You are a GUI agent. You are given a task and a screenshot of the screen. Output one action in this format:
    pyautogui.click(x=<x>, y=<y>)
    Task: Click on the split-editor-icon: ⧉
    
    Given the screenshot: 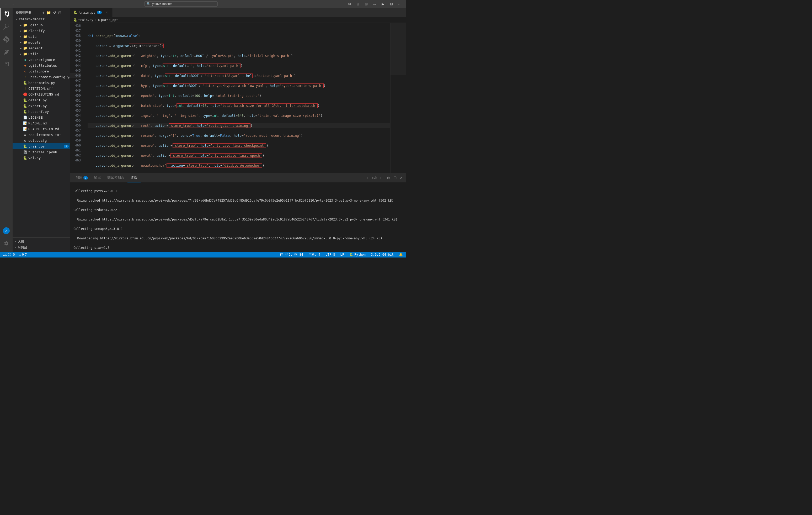 What is the action you would take?
    pyautogui.click(x=349, y=4)
    